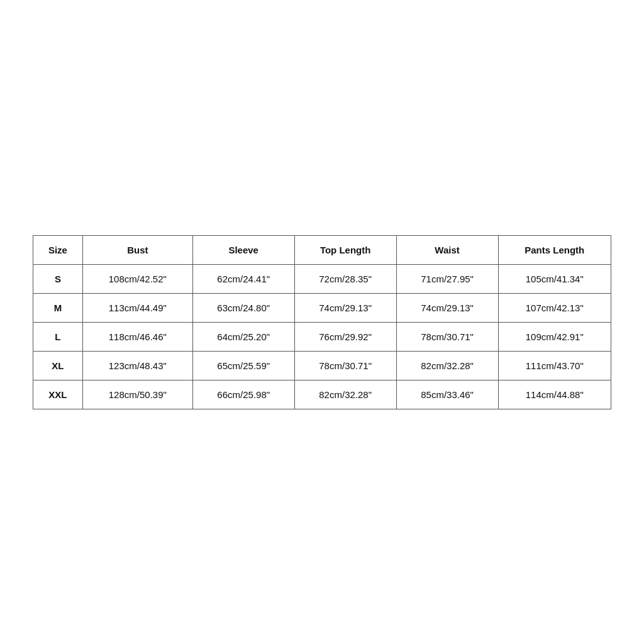 The width and height of the screenshot is (644, 644). Describe the element at coordinates (447, 394) in the screenshot. I see `cell-waist: 85cm/33.46"` at that location.